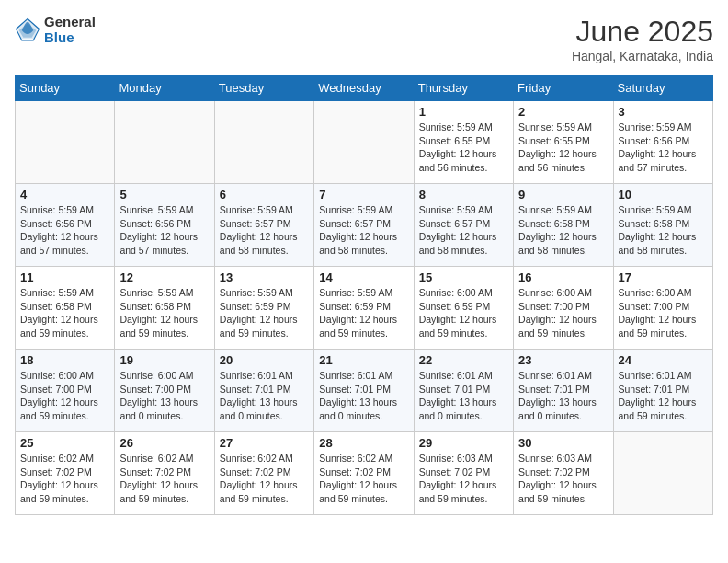 This screenshot has height=563, width=728. I want to click on column-header-sunday: Sunday, so click(65, 88).